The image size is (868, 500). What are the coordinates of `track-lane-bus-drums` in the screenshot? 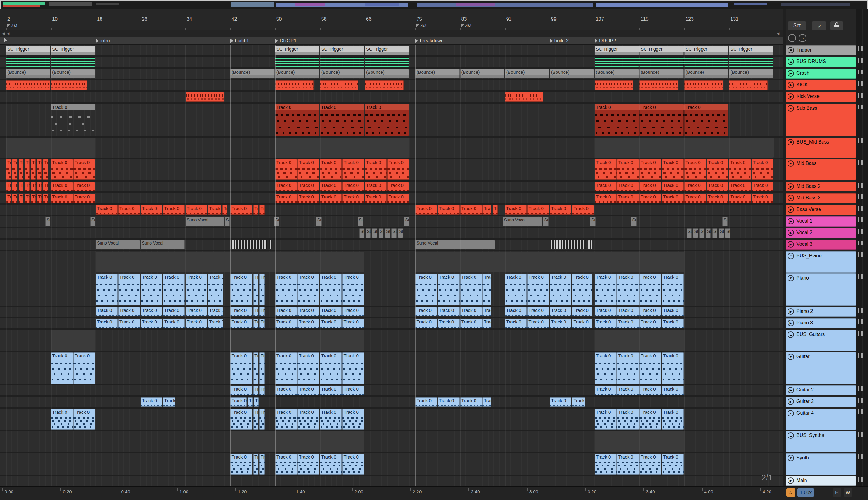 It's located at (392, 62).